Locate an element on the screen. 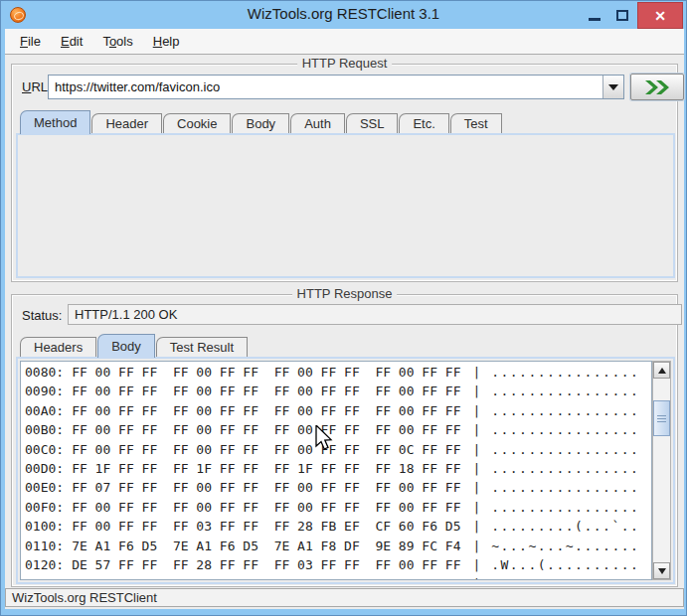  hex-ascii: | .W...(.......... | is located at coordinates (563, 564).